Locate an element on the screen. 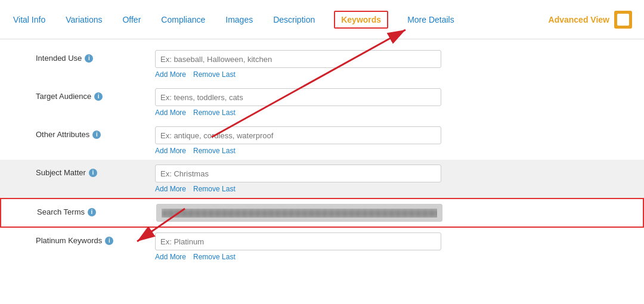  platinum-keywords-input is located at coordinates (298, 241).